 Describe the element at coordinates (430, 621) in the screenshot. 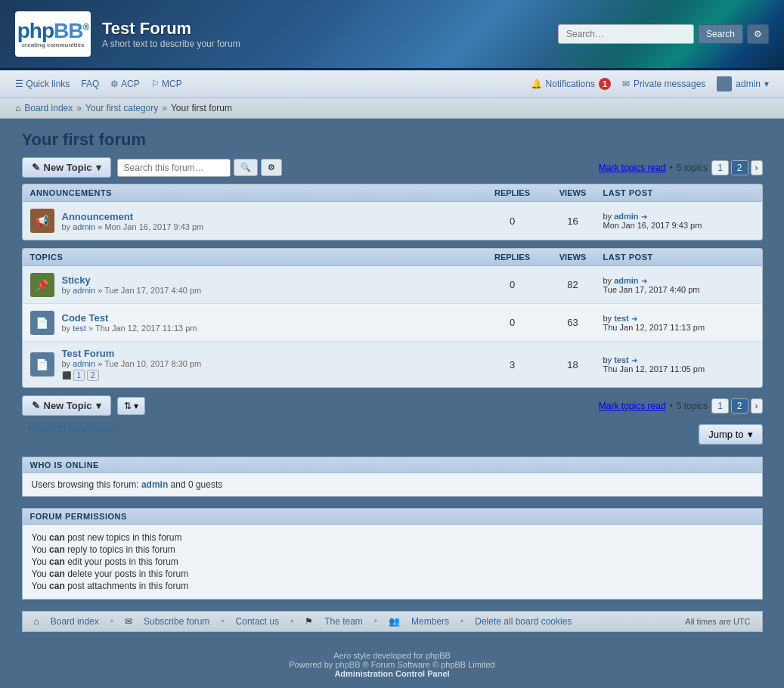

I see `footer-members: Members` at that location.